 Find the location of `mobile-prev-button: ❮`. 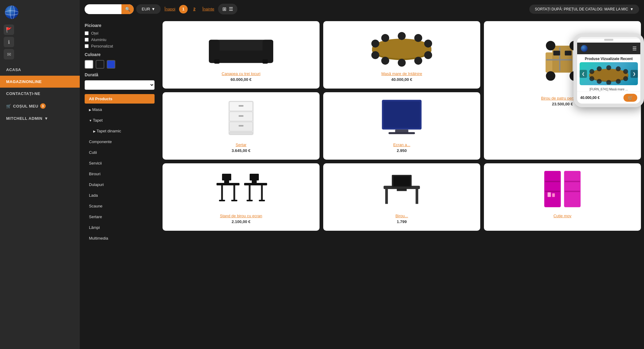

mobile-prev-button: ❮ is located at coordinates (583, 74).